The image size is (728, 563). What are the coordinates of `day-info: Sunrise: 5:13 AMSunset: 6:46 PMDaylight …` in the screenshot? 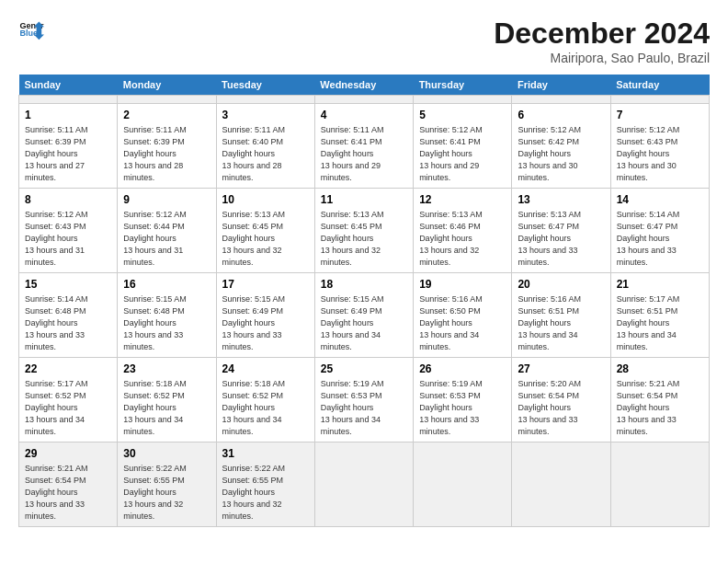 It's located at (462, 239).